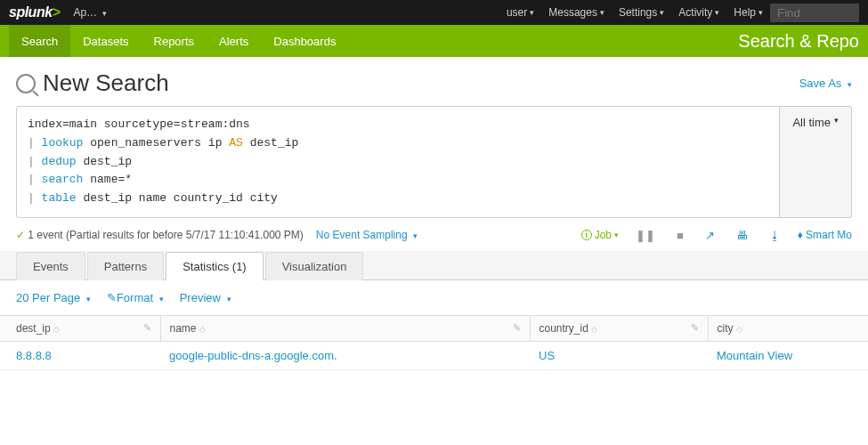  What do you see at coordinates (434, 297) in the screenshot?
I see `table-controls: 20 Per Page ▾ ✎Format ▾ Preview ▾` at bounding box center [434, 297].